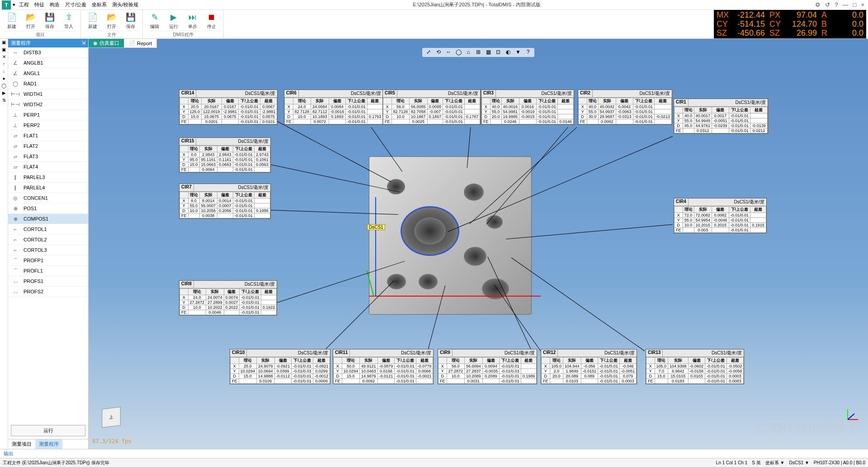 This screenshot has height=467, width=868. I want to click on feature-FLAT3: ▱FLAT3, so click(48, 156).